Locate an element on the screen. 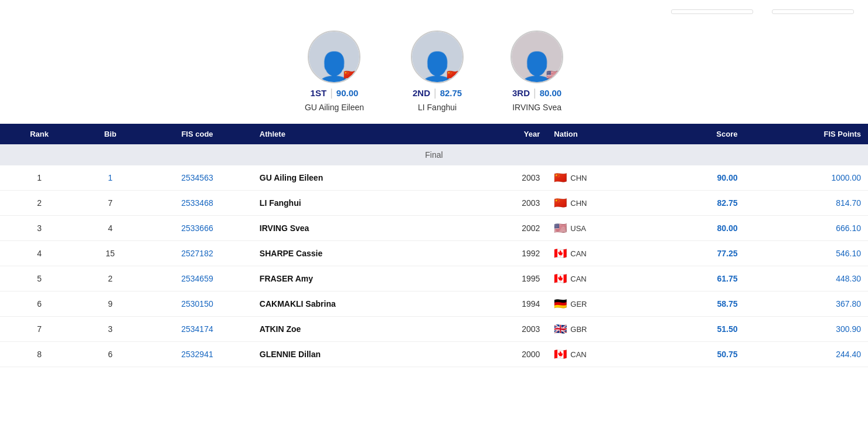  flag-icon: 🇨🇦 is located at coordinates (560, 354).